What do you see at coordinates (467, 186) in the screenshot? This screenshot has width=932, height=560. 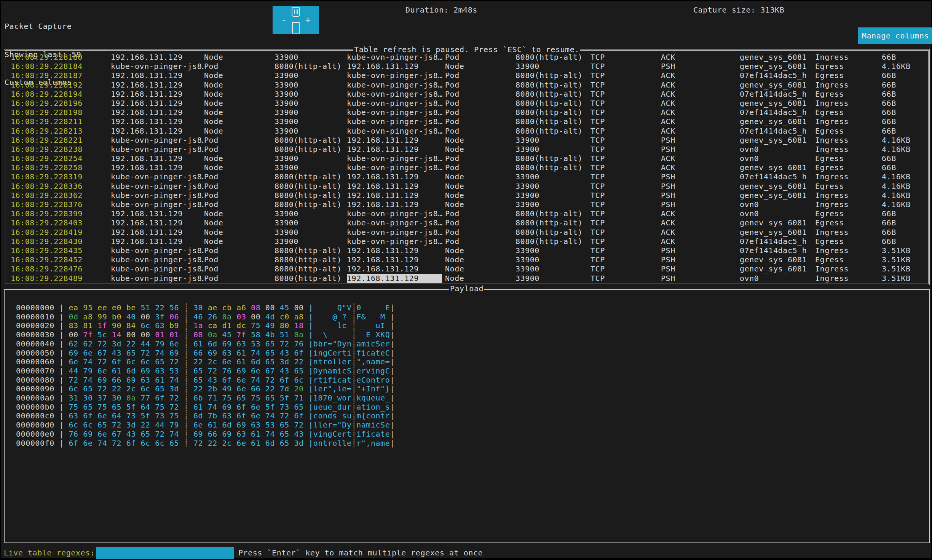 I see `table-row: 16:08:29.228336kube-ovn-pinger-js8…Pod80…` at bounding box center [467, 186].